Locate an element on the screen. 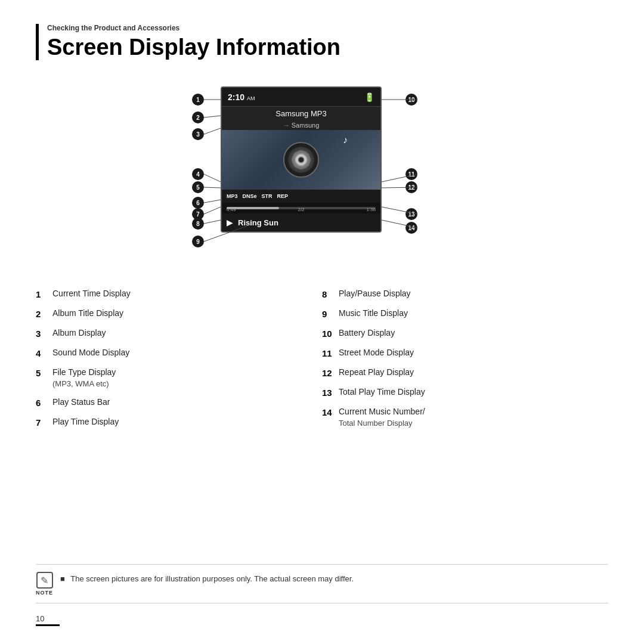 The height and width of the screenshot is (644, 644). screen-artwork: ♪ is located at coordinates (301, 160).